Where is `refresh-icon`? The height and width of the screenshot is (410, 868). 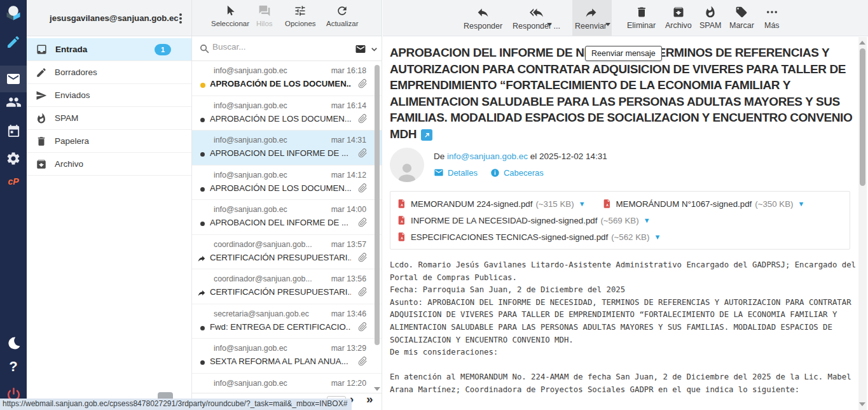 refresh-icon is located at coordinates (342, 11).